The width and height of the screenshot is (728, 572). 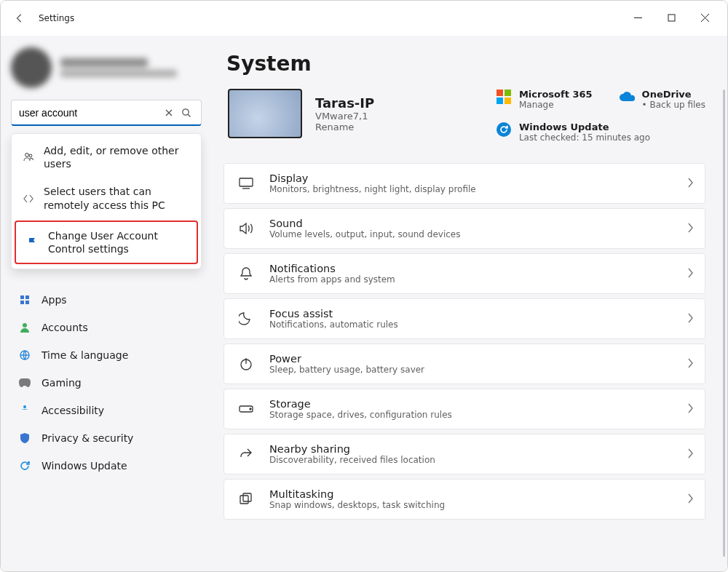 What do you see at coordinates (556, 105) in the screenshot?
I see `quick-sub: Manage` at bounding box center [556, 105].